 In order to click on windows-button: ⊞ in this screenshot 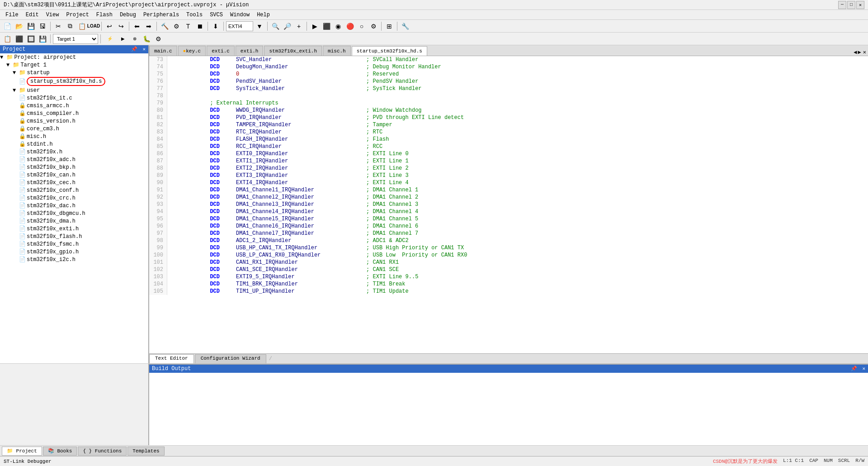, I will do `click(389, 26)`.